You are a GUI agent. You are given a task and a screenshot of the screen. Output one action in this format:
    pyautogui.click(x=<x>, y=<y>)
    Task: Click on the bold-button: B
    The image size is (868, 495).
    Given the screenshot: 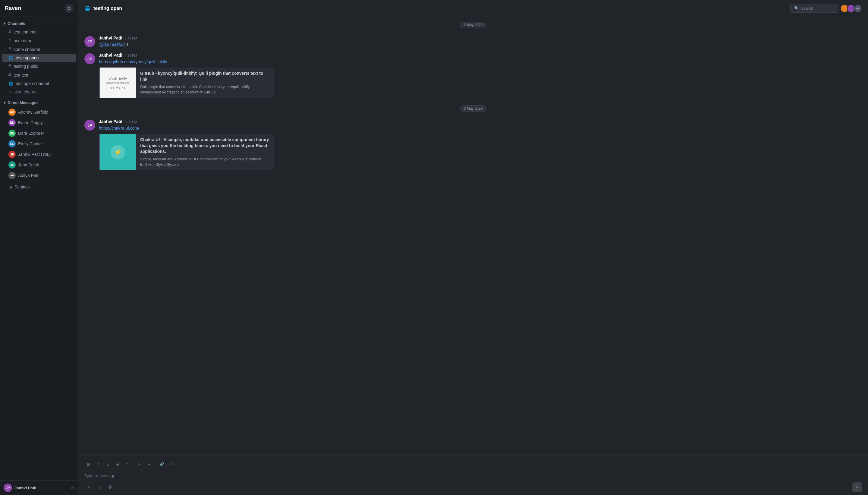 What is the action you would take?
    pyautogui.click(x=88, y=464)
    